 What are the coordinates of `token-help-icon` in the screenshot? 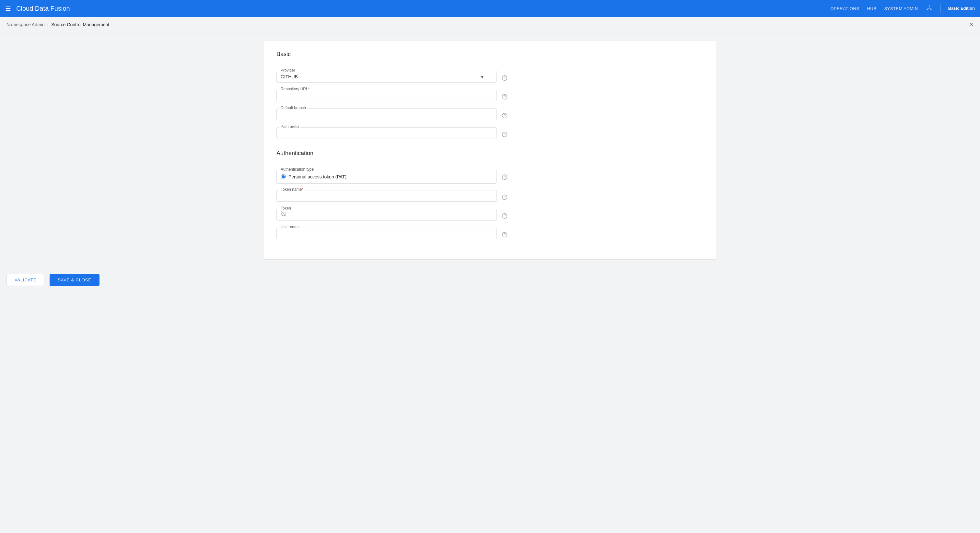 It's located at (504, 216).